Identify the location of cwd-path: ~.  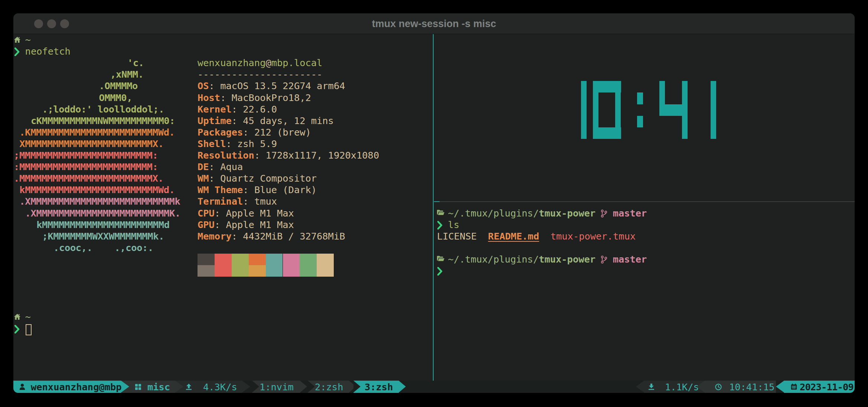
(28, 40).